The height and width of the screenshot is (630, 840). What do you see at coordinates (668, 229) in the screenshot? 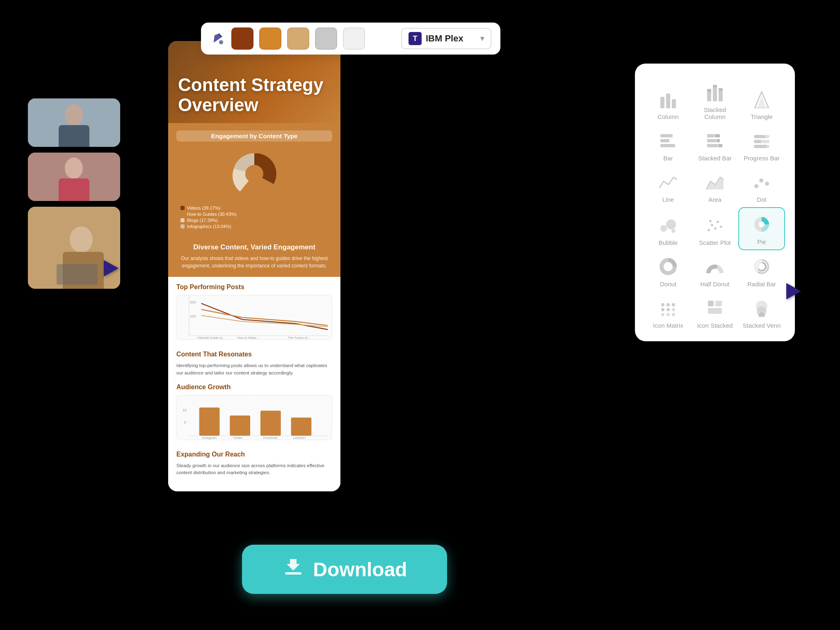
I see `chart-item-bubble: Bubble` at bounding box center [668, 229].